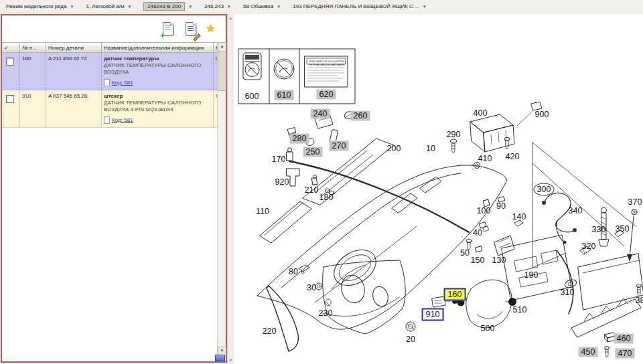  Describe the element at coordinates (313, 153) in the screenshot. I see `part-callout-250: 250` at that location.